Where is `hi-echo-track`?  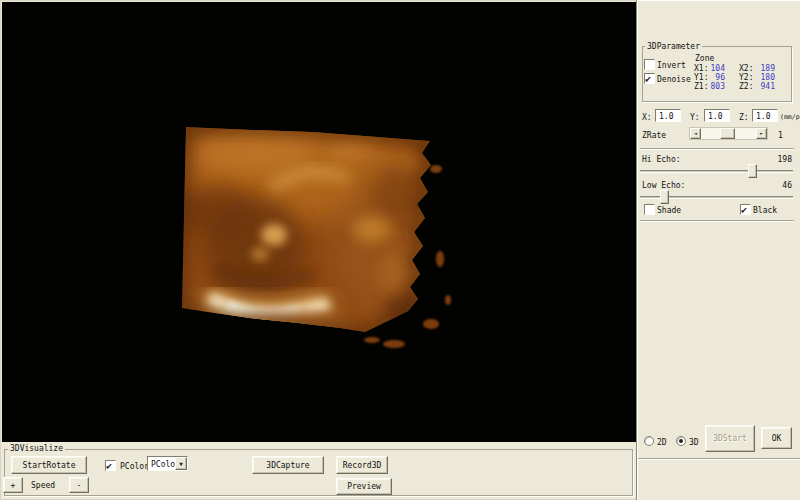
hi-echo-track is located at coordinates (716, 171).